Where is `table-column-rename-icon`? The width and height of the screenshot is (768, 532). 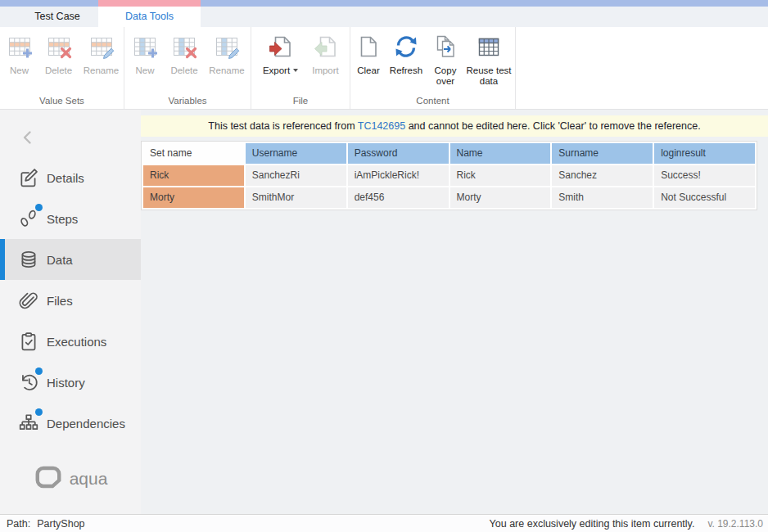
table-column-rename-icon is located at coordinates (227, 49).